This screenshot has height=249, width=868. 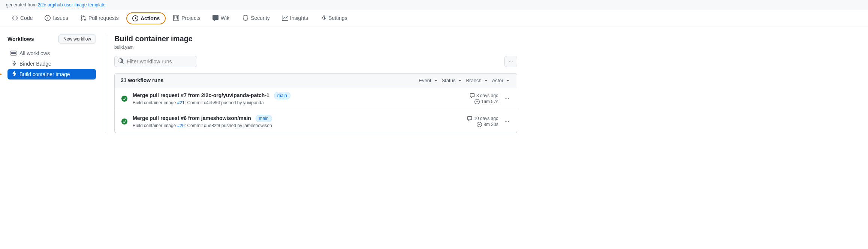 I want to click on insights-icon, so click(x=285, y=18).